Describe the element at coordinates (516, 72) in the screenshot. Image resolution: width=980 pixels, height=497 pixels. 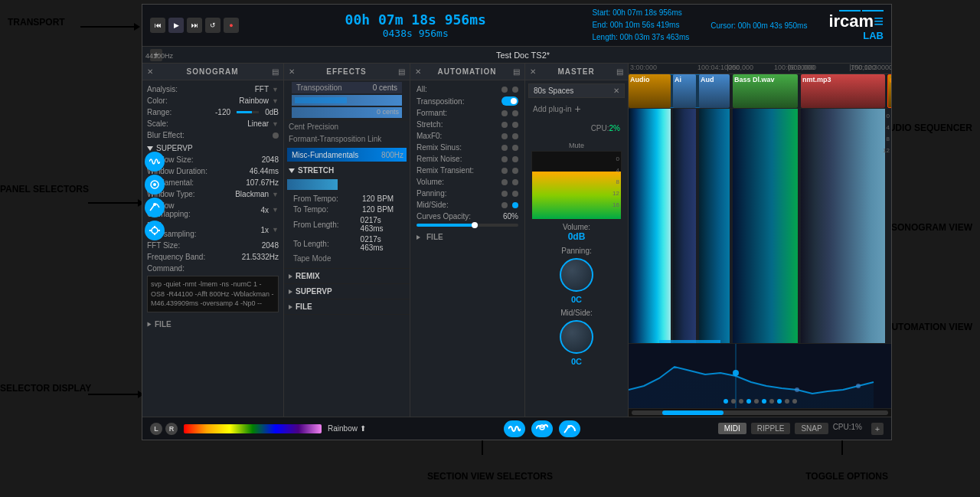
I see `automation-menu-button: ▤` at that location.